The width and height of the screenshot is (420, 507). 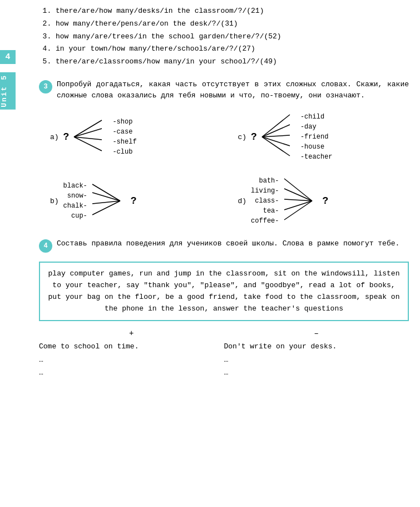 I want to click on diagram-d-question: ?, so click(x=326, y=201).